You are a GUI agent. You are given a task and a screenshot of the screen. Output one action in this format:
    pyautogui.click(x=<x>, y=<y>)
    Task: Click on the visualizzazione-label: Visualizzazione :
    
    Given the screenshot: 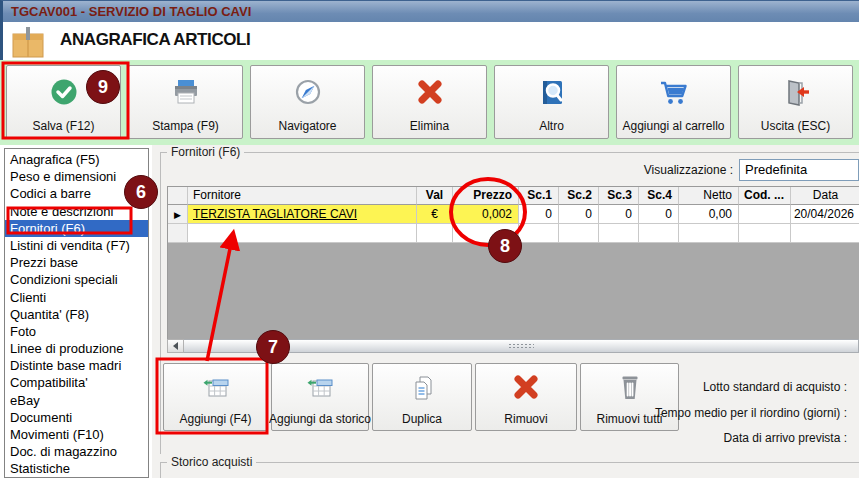 What is the action you would take?
    pyautogui.click(x=688, y=170)
    